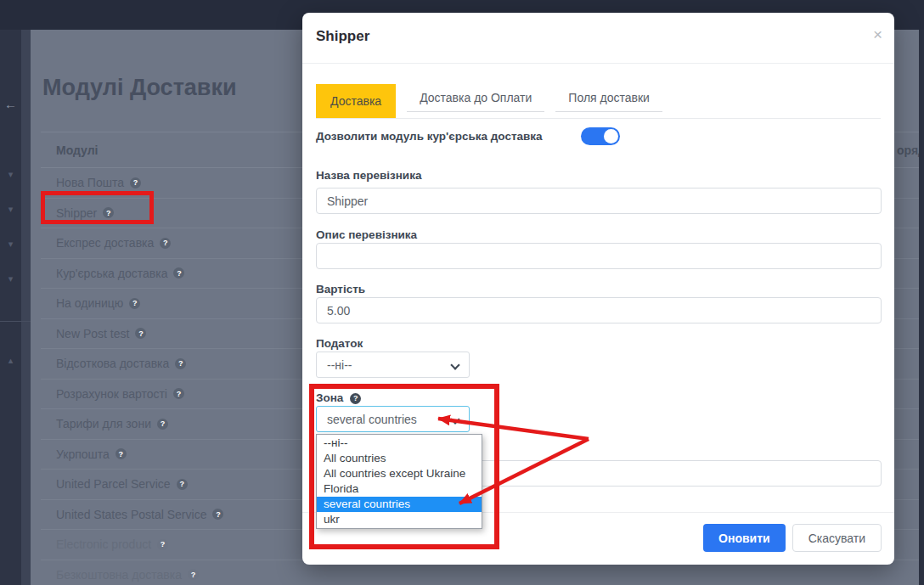  I want to click on module-row-label: Експрес доставка, so click(105, 243).